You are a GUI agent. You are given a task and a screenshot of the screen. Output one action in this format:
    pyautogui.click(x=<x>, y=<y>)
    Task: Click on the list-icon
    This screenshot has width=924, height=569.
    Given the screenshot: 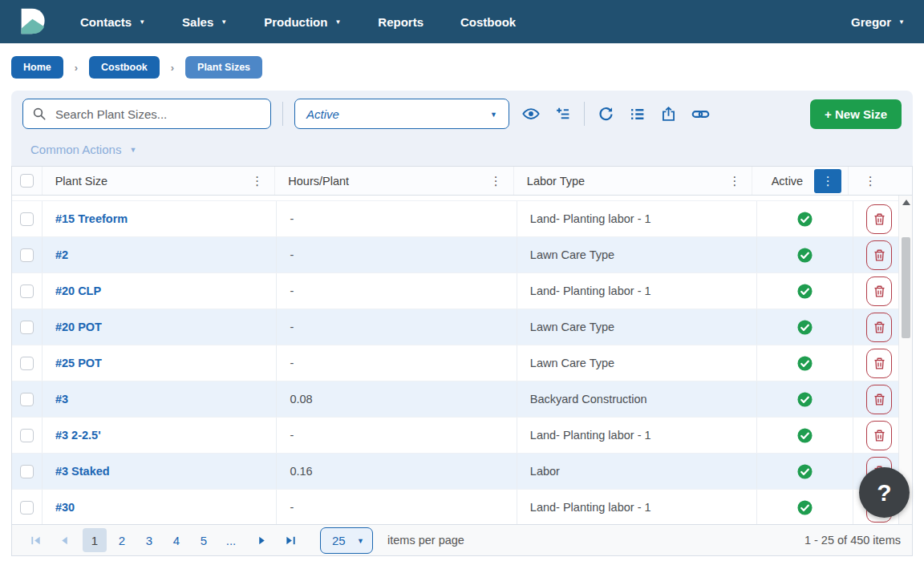 What is the action you would take?
    pyautogui.click(x=637, y=114)
    